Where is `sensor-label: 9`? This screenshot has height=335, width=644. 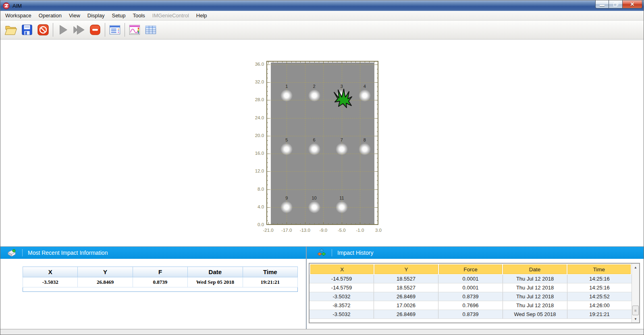 sensor-label: 9 is located at coordinates (287, 198).